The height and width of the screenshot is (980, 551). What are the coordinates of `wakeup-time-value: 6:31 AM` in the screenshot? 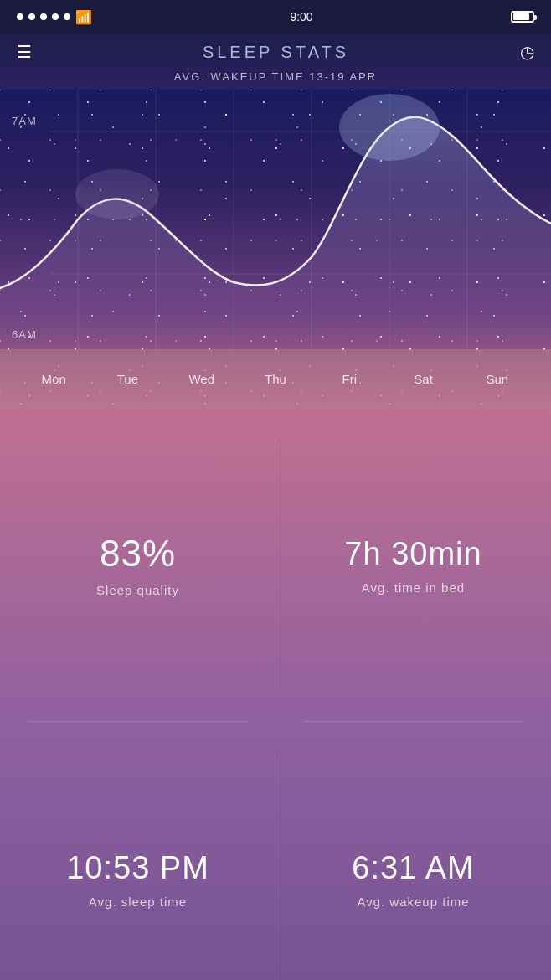 It's located at (413, 868).